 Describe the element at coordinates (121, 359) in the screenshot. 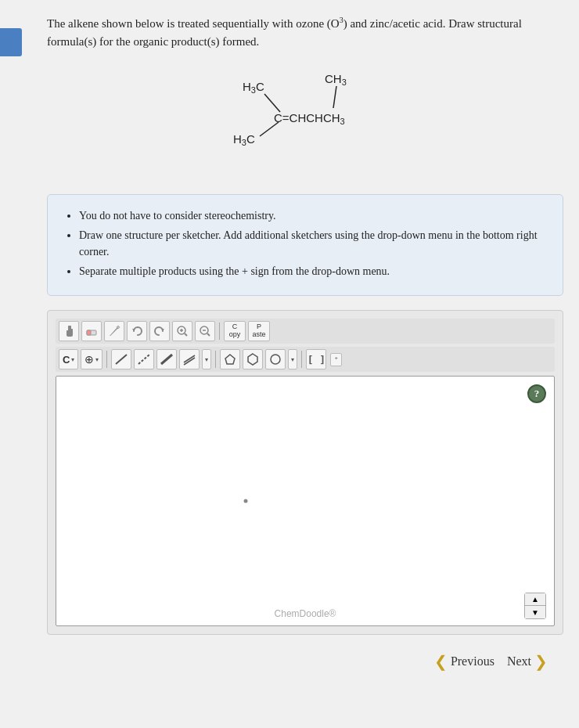

I see `single-bond-icon` at that location.